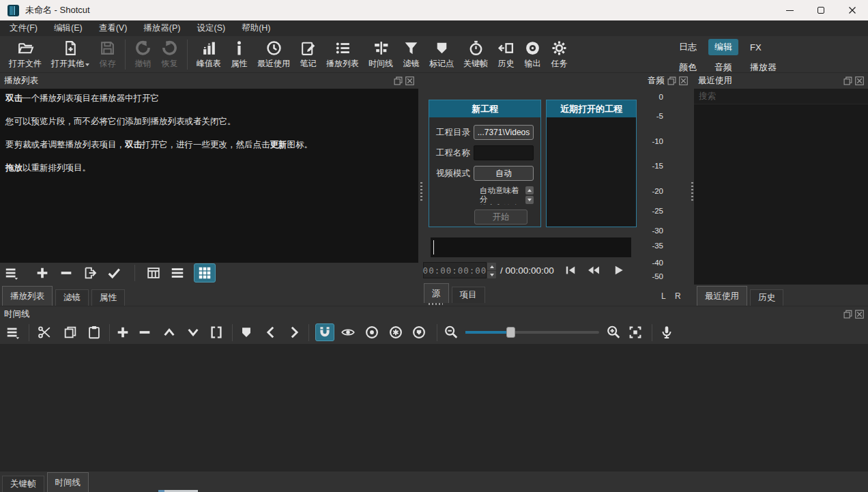 The height and width of the screenshot is (492, 868). Describe the element at coordinates (143, 55) in the screenshot. I see `undo-button: 撤销` at that location.